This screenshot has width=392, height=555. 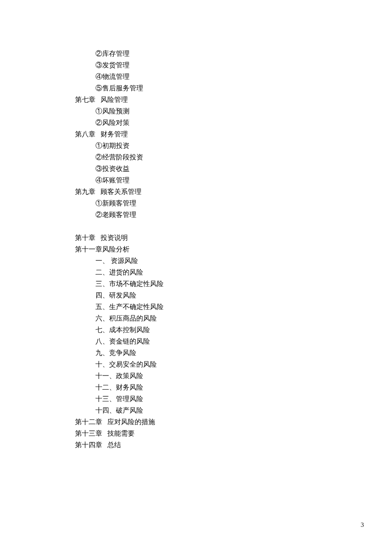 I want to click on toc-item: 六、积压商品的风险, so click(x=233, y=318).